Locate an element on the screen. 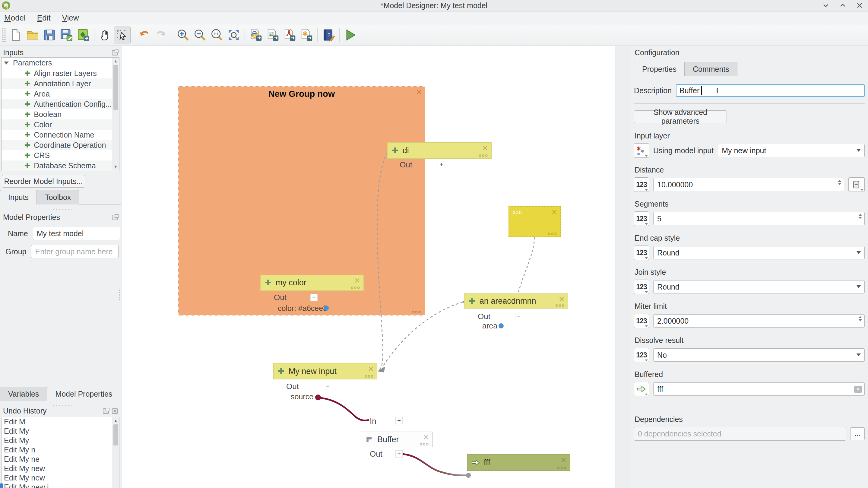 The width and height of the screenshot is (868, 488). join-style-type-button: 123 is located at coordinates (642, 287).